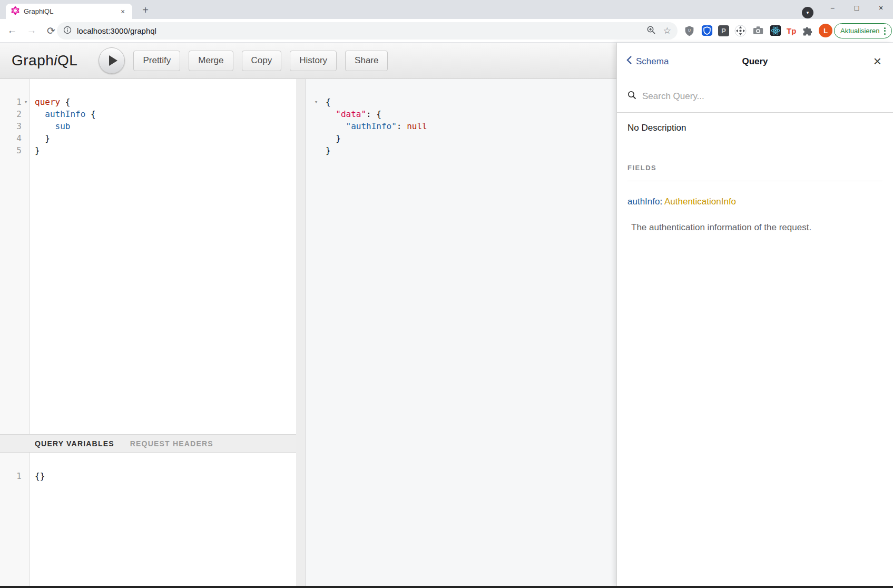 This screenshot has height=588, width=893. I want to click on url-text: localhost:3000/graphql, so click(361, 31).